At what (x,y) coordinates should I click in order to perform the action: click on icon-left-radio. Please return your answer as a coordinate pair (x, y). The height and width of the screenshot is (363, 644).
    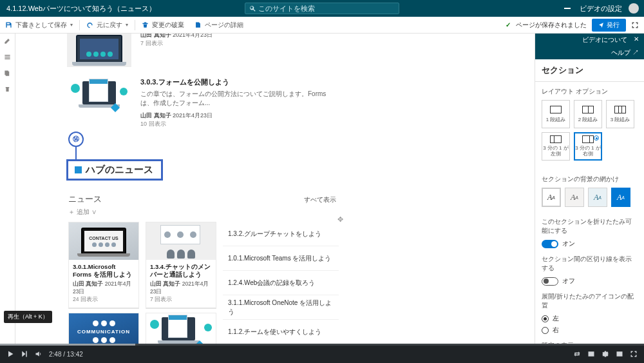
    Looking at the image, I should click on (545, 319).